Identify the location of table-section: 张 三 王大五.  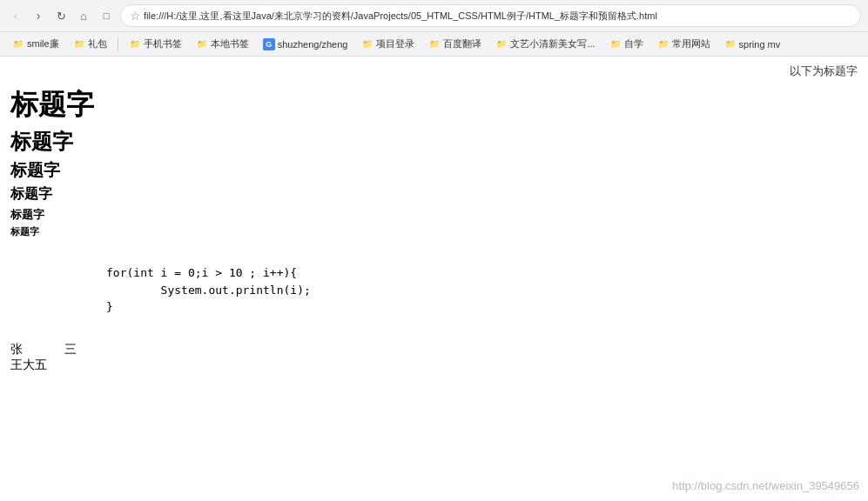
(434, 357).